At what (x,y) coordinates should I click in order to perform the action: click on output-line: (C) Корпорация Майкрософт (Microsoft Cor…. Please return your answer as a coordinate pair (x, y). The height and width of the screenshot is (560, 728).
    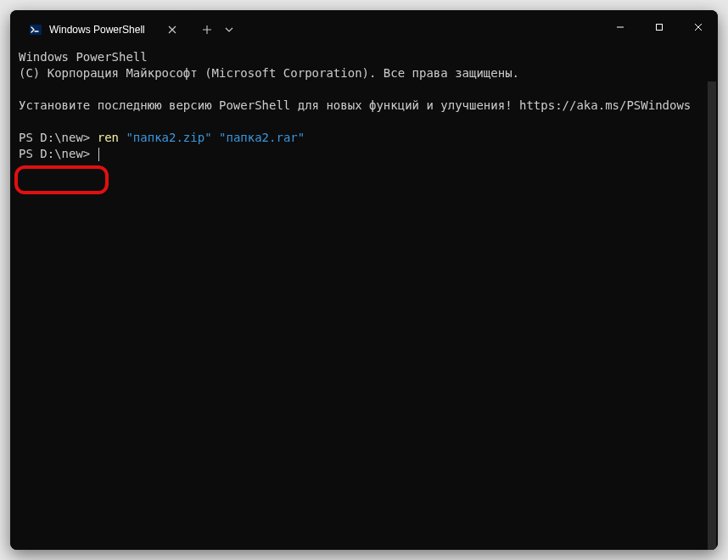
    Looking at the image, I should click on (269, 73).